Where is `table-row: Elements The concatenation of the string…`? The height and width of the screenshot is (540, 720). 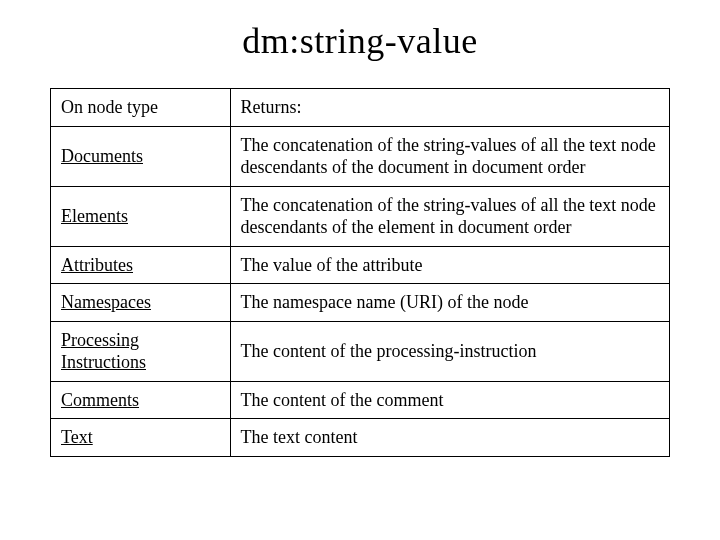
table-row: Elements The concatenation of the string… is located at coordinates (360, 216).